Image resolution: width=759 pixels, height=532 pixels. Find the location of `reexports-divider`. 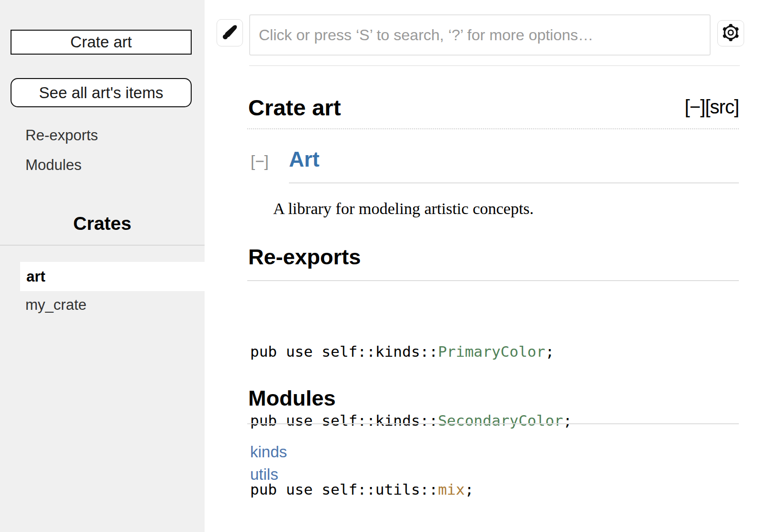

reexports-divider is located at coordinates (493, 281).